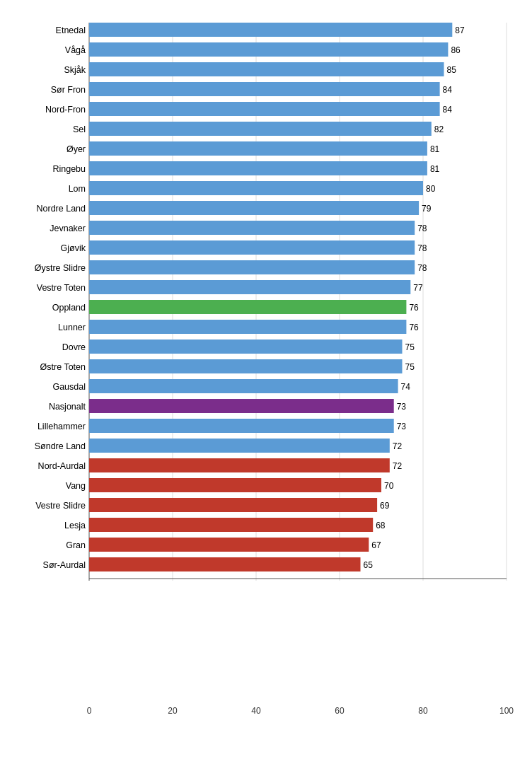  Describe the element at coordinates (75, 70) in the screenshot. I see `bar-label-2: Skjåk` at that location.